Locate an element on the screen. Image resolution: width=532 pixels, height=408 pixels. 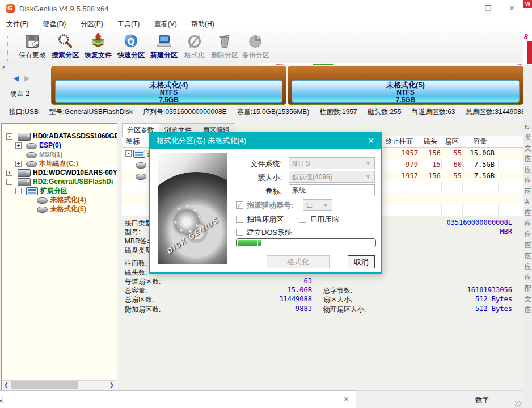
toolbar-button-label: 备份分区 is located at coordinates (256, 56).